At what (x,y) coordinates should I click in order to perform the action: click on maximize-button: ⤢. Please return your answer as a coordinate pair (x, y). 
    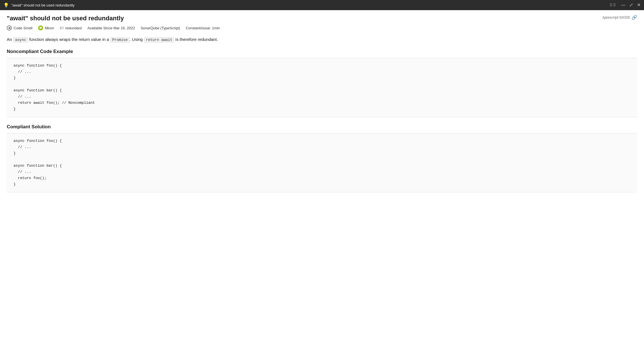
    Looking at the image, I should click on (631, 5).